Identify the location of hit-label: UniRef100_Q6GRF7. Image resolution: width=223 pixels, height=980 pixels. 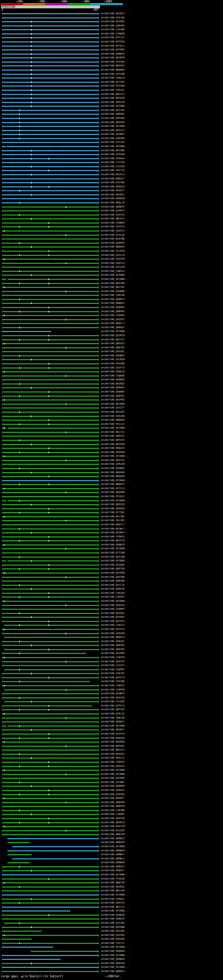
(113, 730).